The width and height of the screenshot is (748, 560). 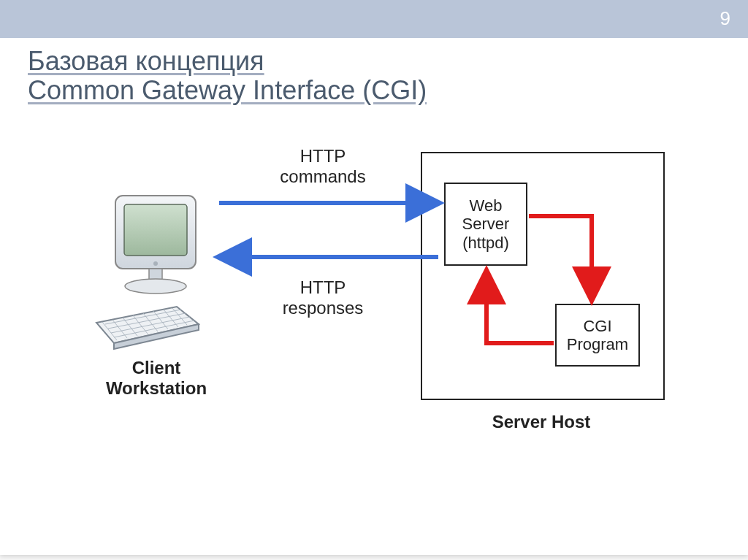 What do you see at coordinates (486, 223) in the screenshot?
I see `web-server-l2: Server` at bounding box center [486, 223].